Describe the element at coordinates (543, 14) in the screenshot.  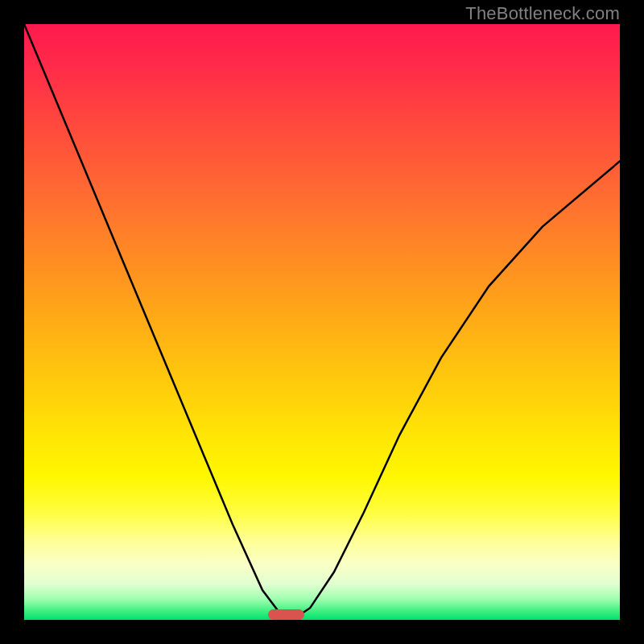
I see `watermark-text: TheBottleneck.com` at that location.